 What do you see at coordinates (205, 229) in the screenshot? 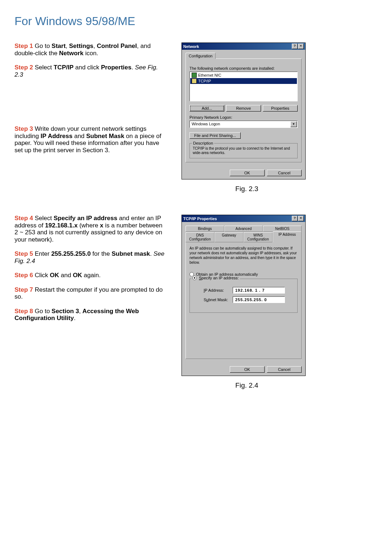
I see `tab-bindings: Bindings` at bounding box center [205, 229].